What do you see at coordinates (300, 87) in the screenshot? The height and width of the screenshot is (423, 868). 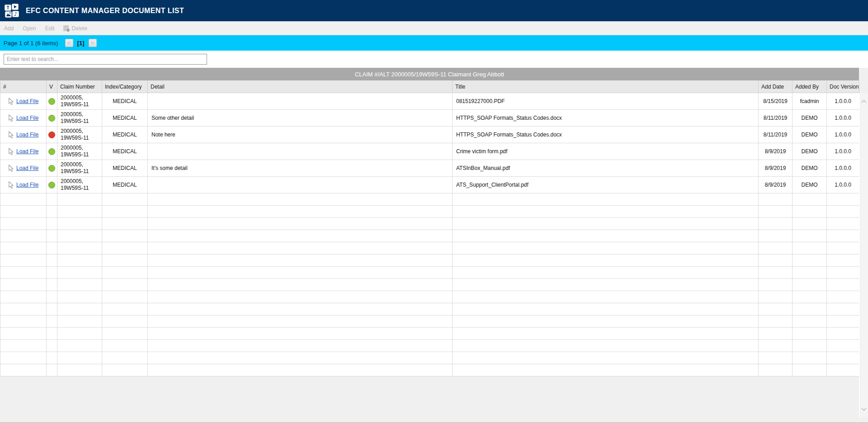 I see `column-header-detail: Detail` at bounding box center [300, 87].